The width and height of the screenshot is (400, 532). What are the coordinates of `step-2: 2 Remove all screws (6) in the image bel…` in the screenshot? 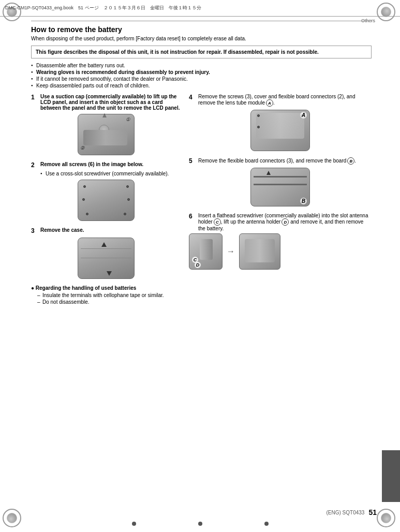 It's located at (106, 191).